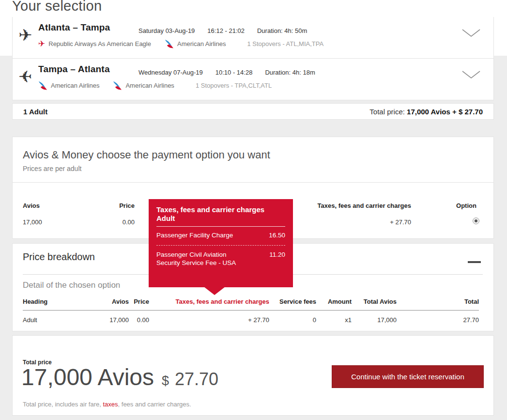 The width and height of the screenshot is (507, 420). What do you see at coordinates (223, 31) in the screenshot?
I see `outbound-meta: Saturday 03-Aug-19 16:12 - 21:02 Duratio…` at bounding box center [223, 31].